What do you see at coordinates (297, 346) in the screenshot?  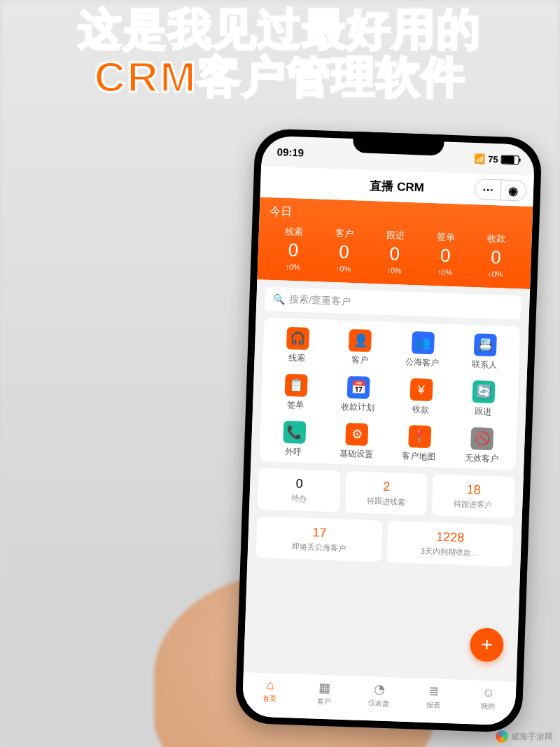 I see `menu-item-线索: 🎧 线索` at bounding box center [297, 346].